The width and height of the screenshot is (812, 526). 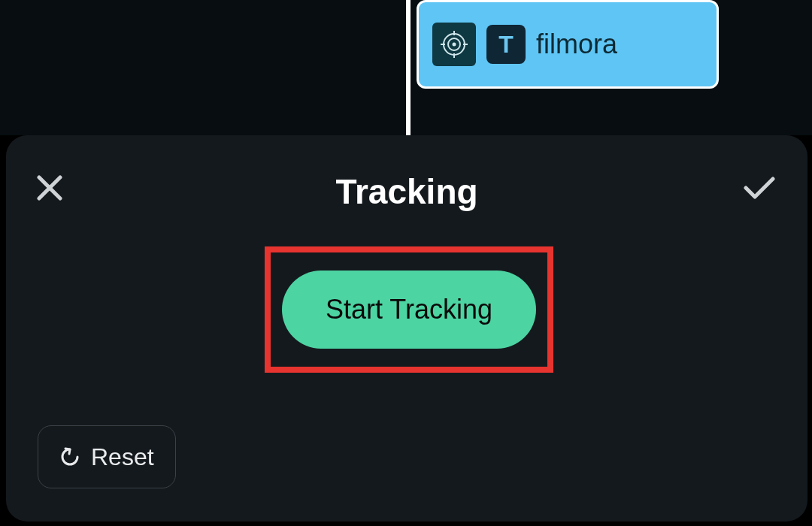 What do you see at coordinates (409, 310) in the screenshot?
I see `start-tracking-button: Start Tracking` at bounding box center [409, 310].